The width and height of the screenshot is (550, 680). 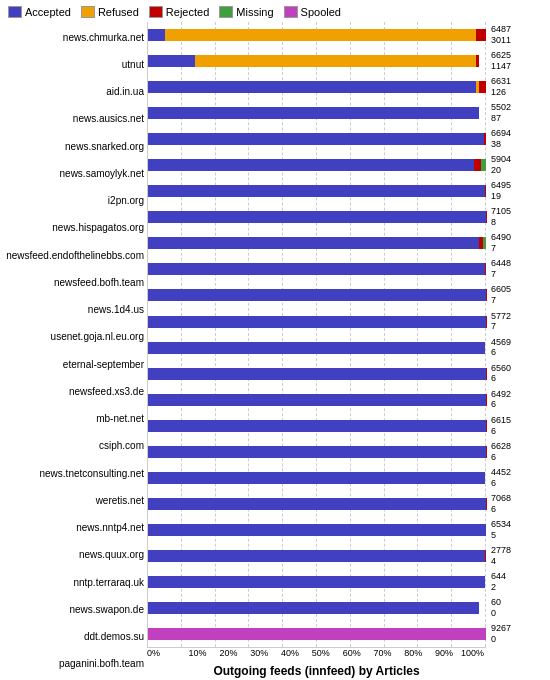 I want to click on y-label-3: news.ausics.net, so click(x=73, y=120).